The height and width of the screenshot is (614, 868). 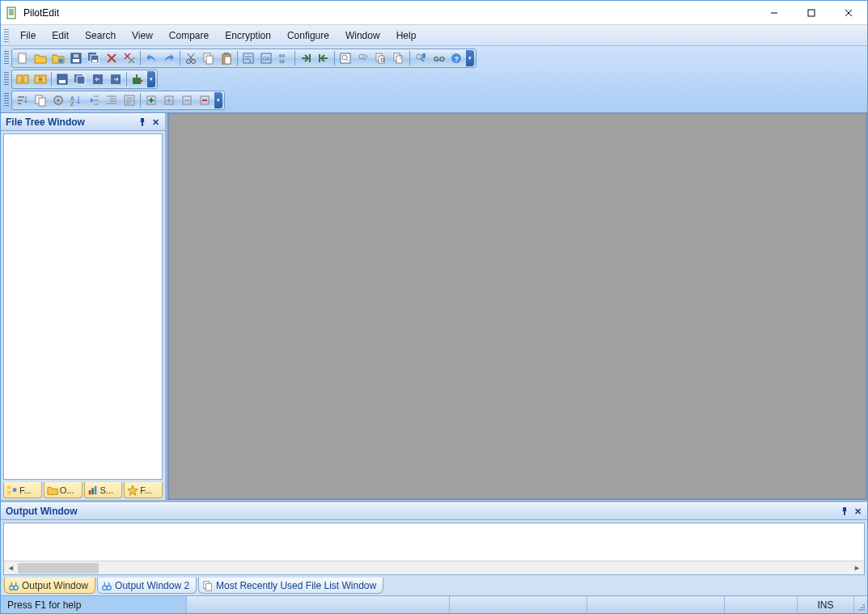 I want to click on cut-button, so click(x=191, y=58).